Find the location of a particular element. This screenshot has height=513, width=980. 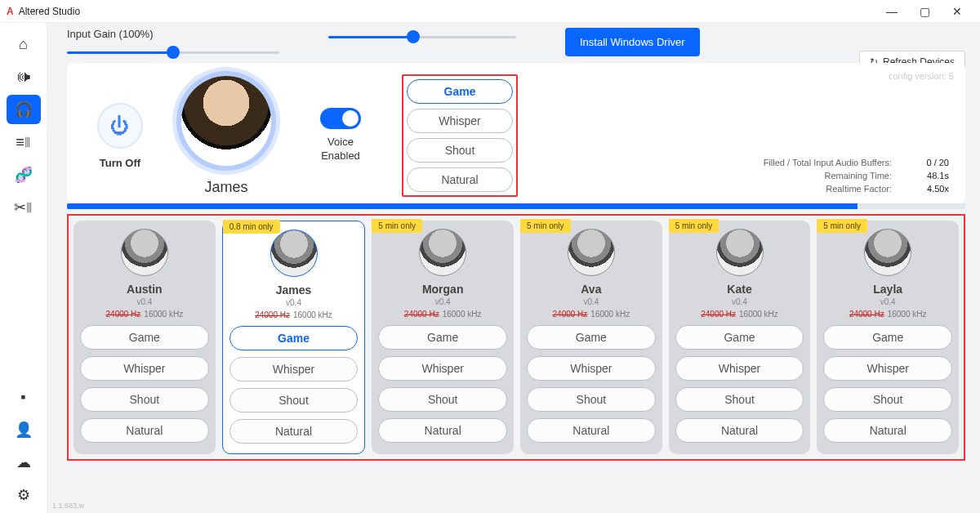

voice-card-kate: 5 min onlyKatev0.424000 Hz16000 kHzGameW… is located at coordinates (740, 337).